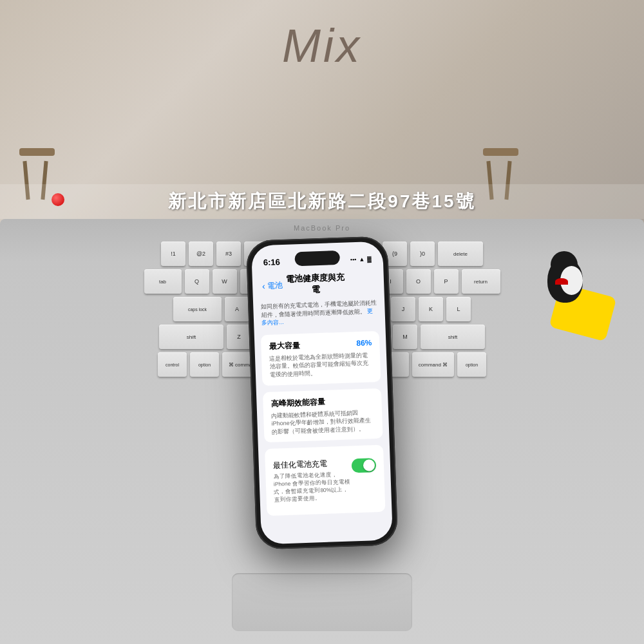 This screenshot has height=644, width=644. Describe the element at coordinates (197, 281) in the screenshot. I see `key-q: Q` at that location.